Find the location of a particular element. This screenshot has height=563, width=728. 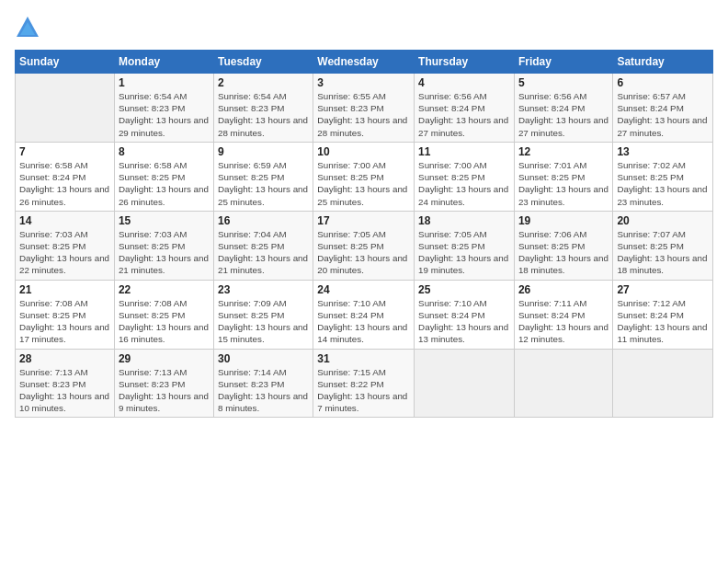

day-number: 18 is located at coordinates (464, 221).